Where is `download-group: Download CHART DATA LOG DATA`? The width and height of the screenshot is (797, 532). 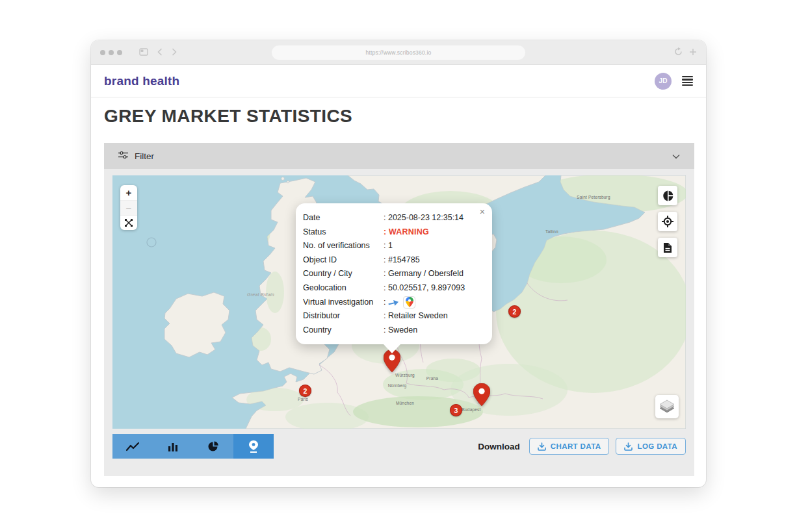
download-group: Download CHART DATA LOG DATA is located at coordinates (582, 446).